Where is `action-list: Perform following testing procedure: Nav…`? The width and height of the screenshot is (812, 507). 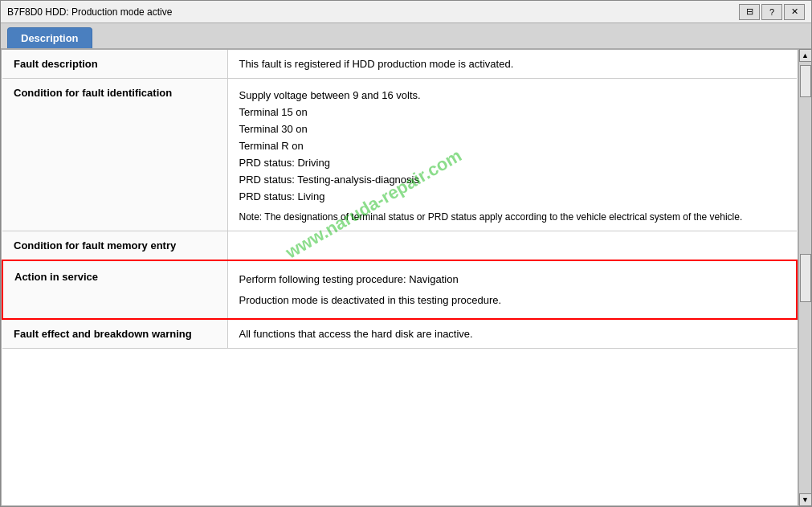
action-list: Perform following testing procedure: Nav… is located at coordinates (512, 289).